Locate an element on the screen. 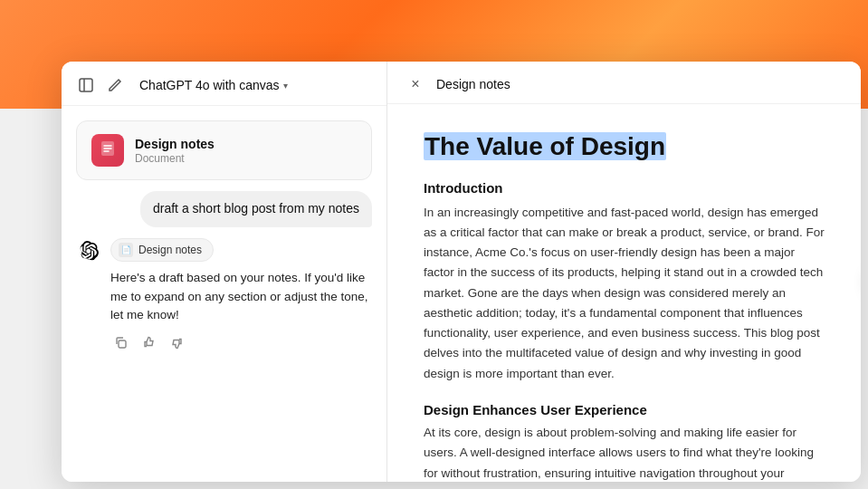 This screenshot has width=868, height=489. document-heading-selected-text: The Value of Design is located at coordinates (545, 147).